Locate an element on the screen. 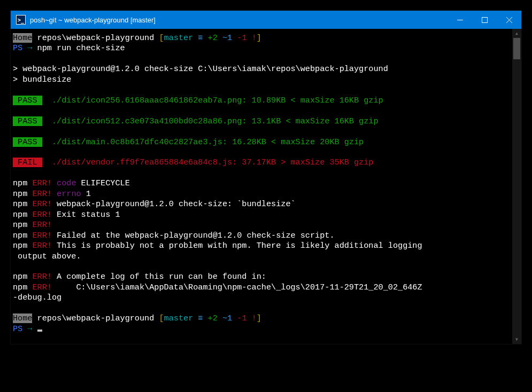 Image resolution: width=532 pixels, height=392 pixels. npm-error-line: npm ERR! code ELIFECYCLE is located at coordinates (261, 184).